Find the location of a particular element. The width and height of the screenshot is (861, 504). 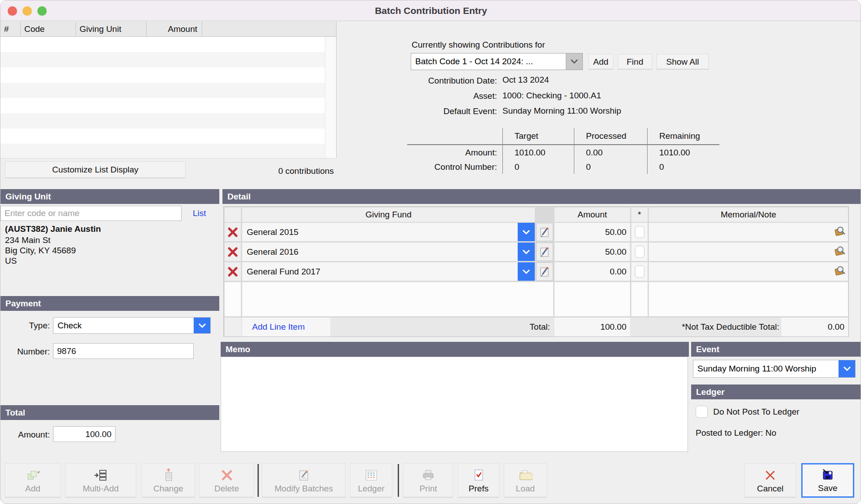

ntd-total-value: 0.00 is located at coordinates (815, 327).